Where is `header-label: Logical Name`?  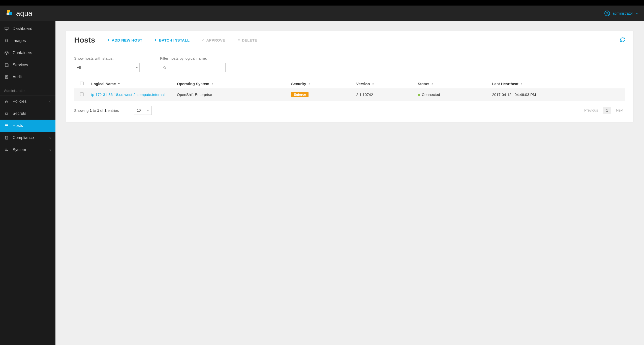 header-label: Logical Name is located at coordinates (104, 84).